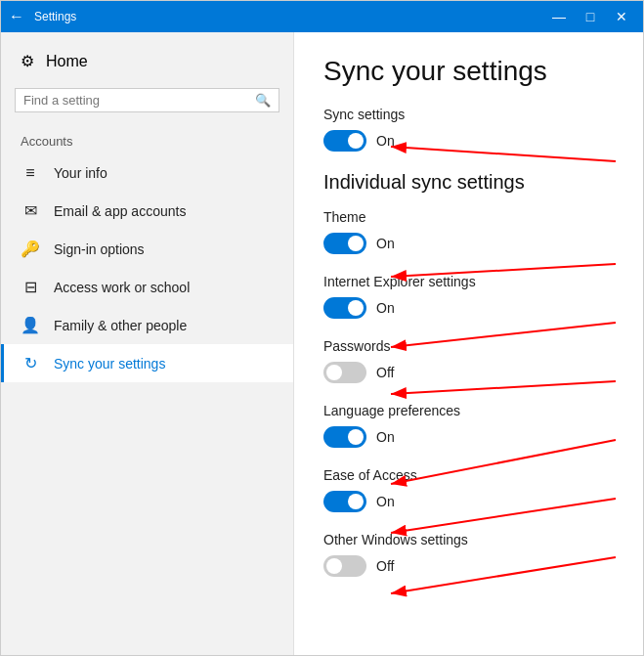 This screenshot has width=644, height=656. Describe the element at coordinates (345, 437) in the screenshot. I see `language-prefs-toggle` at that location.